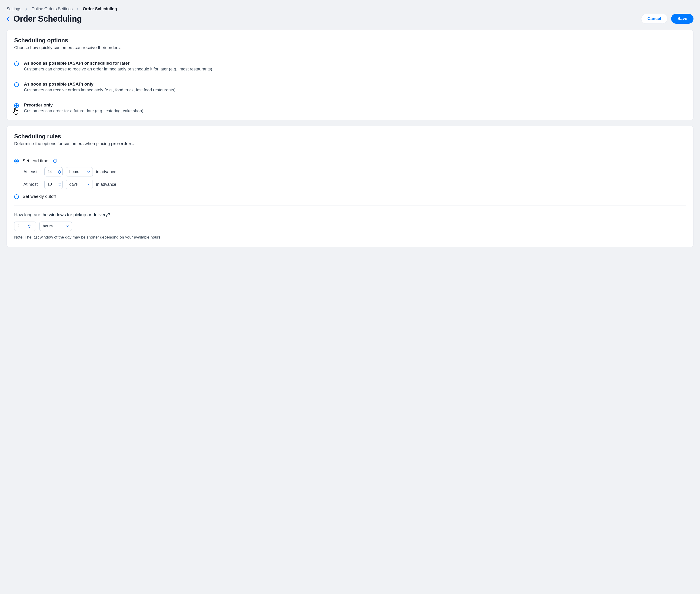 The image size is (700, 594). I want to click on scheduling-options-card: Scheduling options Choose how quickly cu…, so click(350, 75).